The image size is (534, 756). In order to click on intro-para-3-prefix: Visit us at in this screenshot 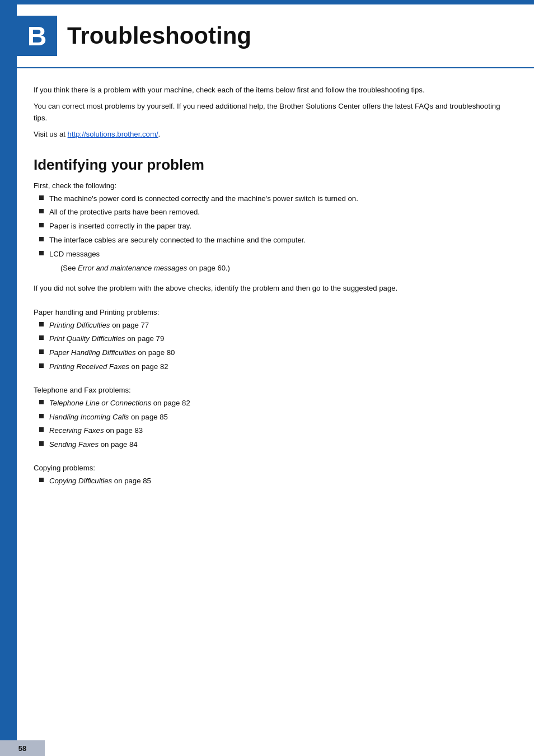, I will do `click(50, 134)`.